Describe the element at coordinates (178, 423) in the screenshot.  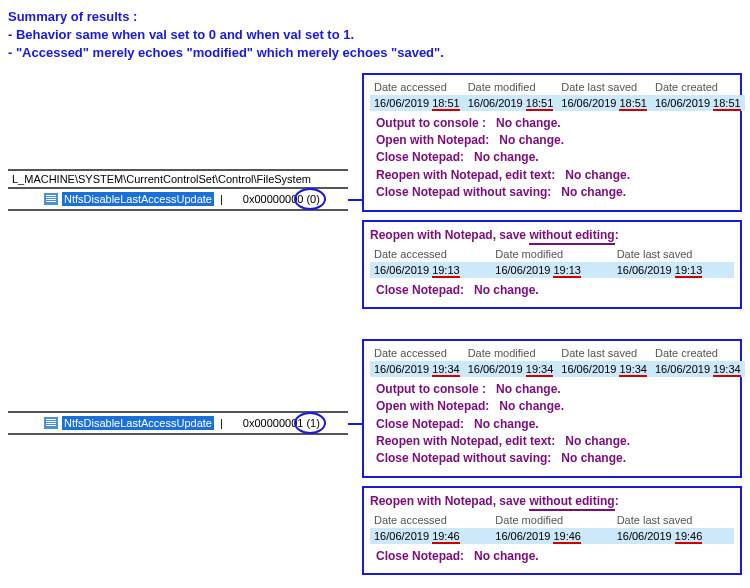
I see `registry-block-1: NtfsDisableLastAccessUpdate | 0x00000001…` at that location.